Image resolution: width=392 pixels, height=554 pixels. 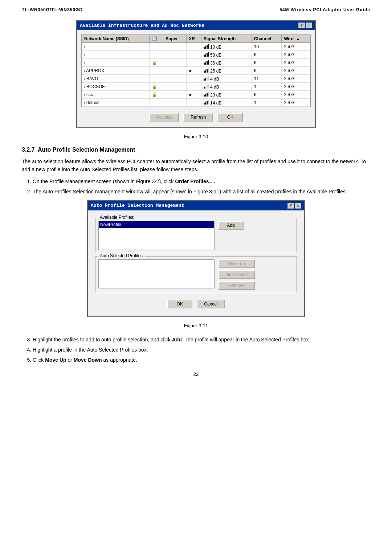 What do you see at coordinates (196, 55) in the screenshot?
I see `table-row: i 58 dB 6 2.4 G` at bounding box center [196, 55].